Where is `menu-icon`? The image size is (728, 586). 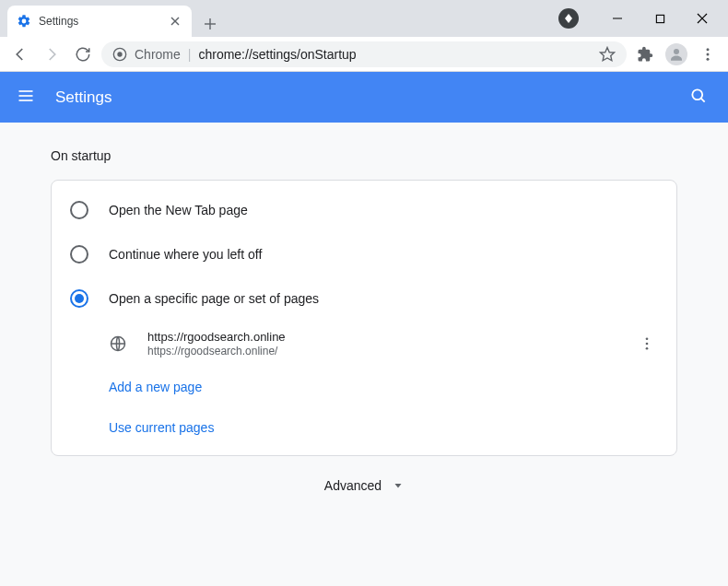
menu-icon is located at coordinates (28, 98).